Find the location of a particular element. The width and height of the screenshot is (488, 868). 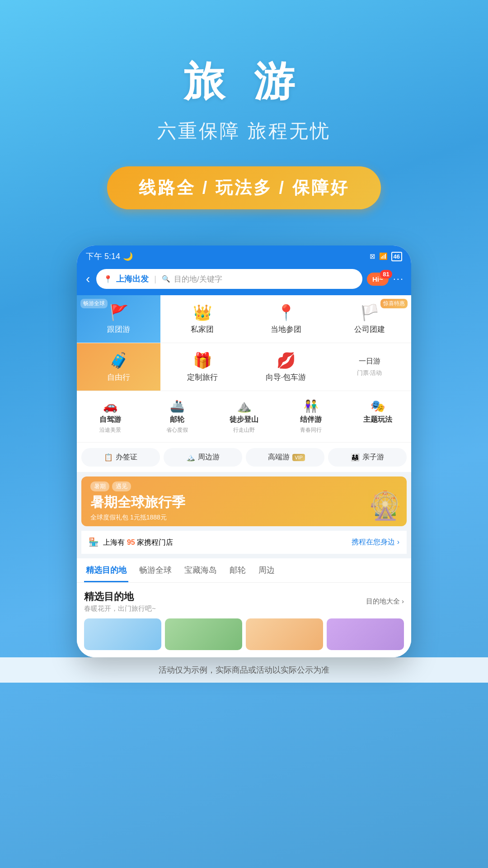

service-group-tour: 畅游全球 🚩 跟团游 is located at coordinates (118, 319).